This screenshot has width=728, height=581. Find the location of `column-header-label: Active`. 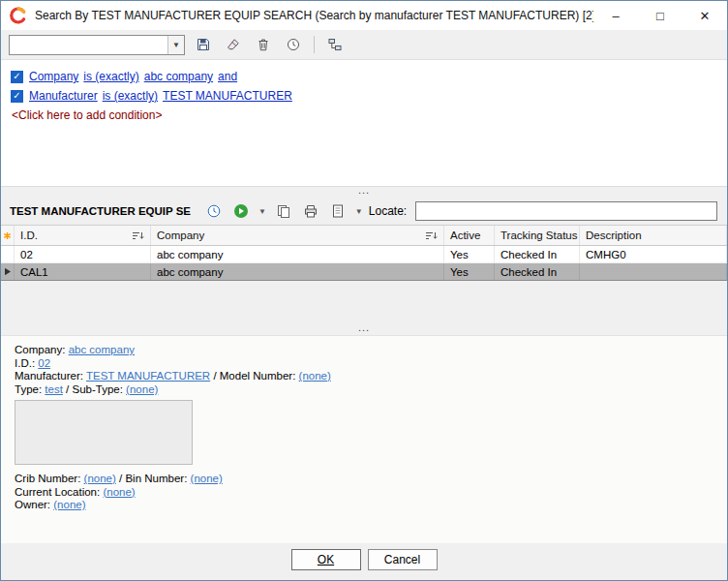

column-header-label: Active is located at coordinates (465, 235).